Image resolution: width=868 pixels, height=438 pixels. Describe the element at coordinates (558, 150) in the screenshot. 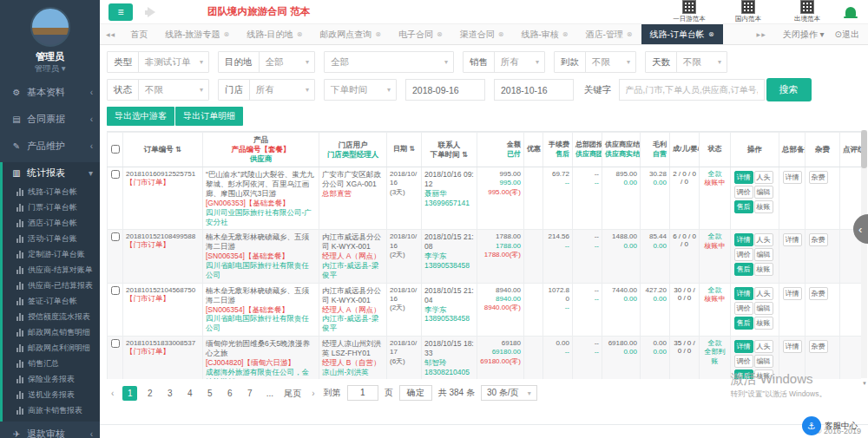

I see `column-header: 手续费售后` at that location.